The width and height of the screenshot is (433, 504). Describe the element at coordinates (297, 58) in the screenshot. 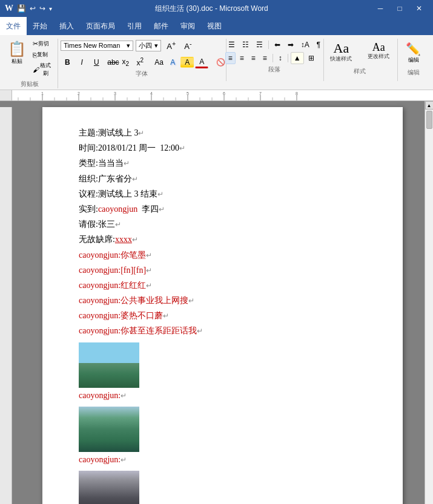

I see `shading-button: ▲` at that location.